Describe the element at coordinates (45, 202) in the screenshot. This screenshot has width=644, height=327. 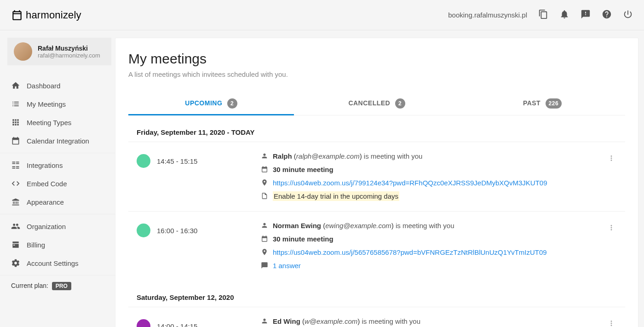
I see `sidebar-item-label: Appearance` at that location.